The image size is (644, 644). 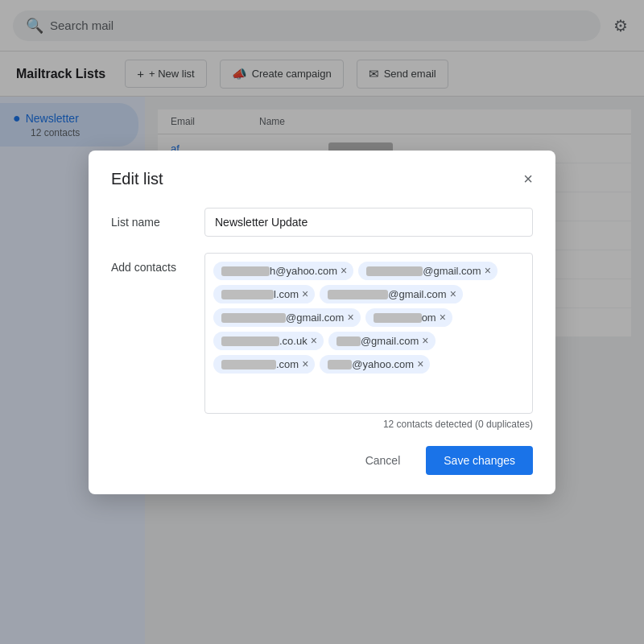 I want to click on add-contacts-label: Add contacts, so click(x=151, y=263).